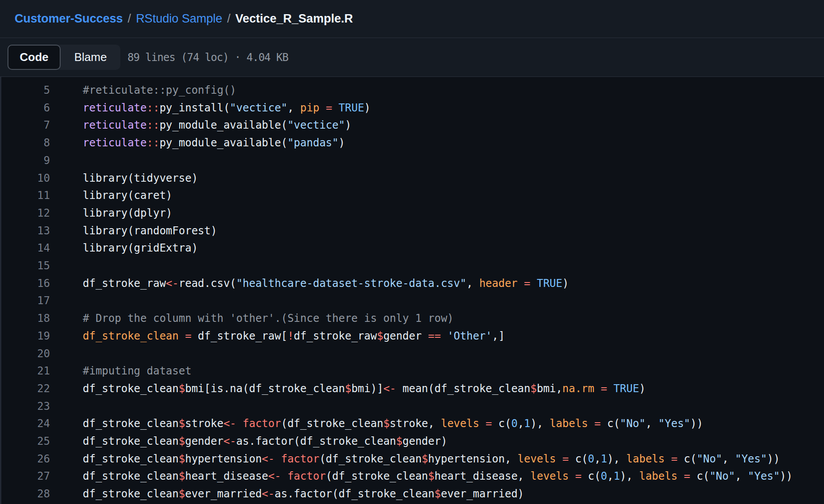 This screenshot has height=504, width=824. I want to click on line-number: 9, so click(26, 161).